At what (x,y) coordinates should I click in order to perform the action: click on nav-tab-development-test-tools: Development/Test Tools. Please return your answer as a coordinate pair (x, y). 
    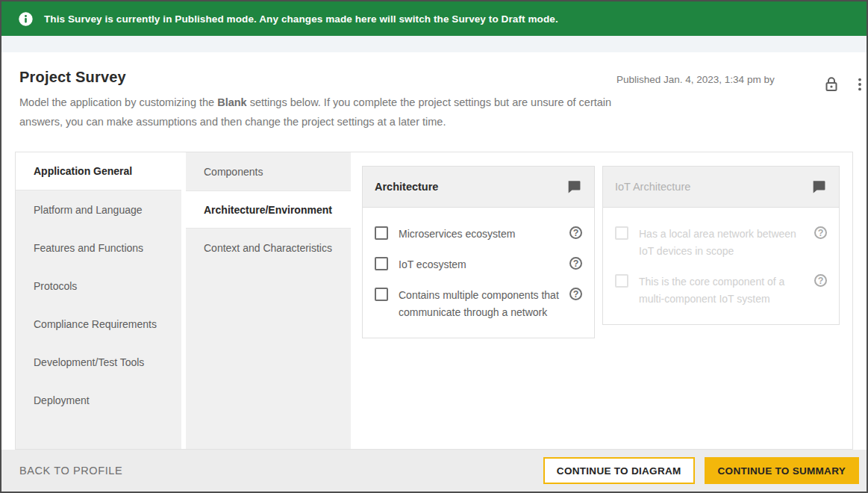
    Looking at the image, I should click on (99, 362).